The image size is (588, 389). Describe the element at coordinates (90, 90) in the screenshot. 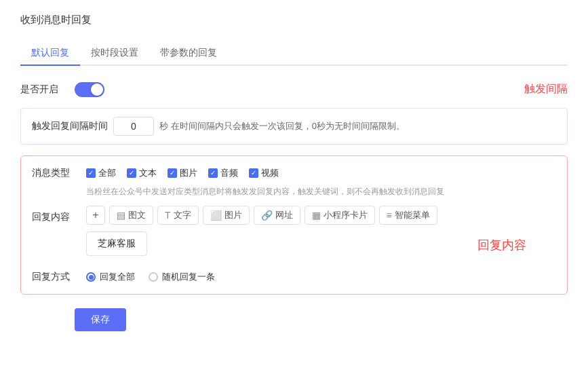

I see `toggle-switch` at that location.